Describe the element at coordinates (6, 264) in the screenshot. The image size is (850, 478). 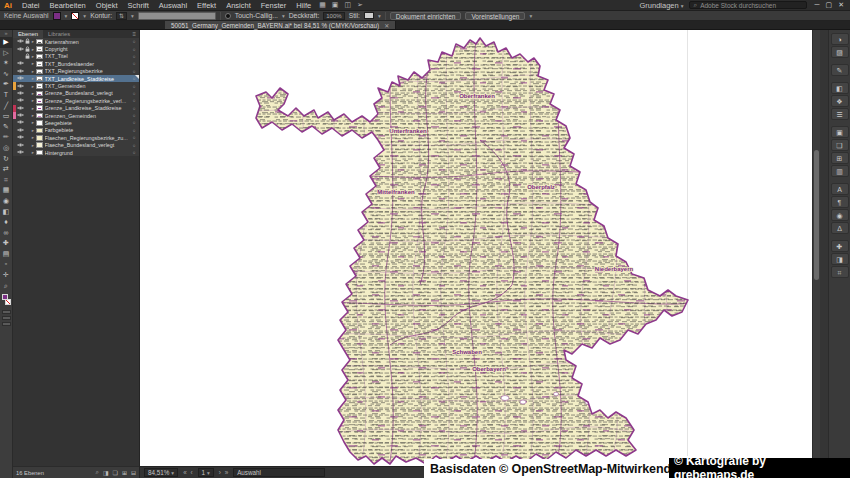
I see `tool-button: ▫` at that location.